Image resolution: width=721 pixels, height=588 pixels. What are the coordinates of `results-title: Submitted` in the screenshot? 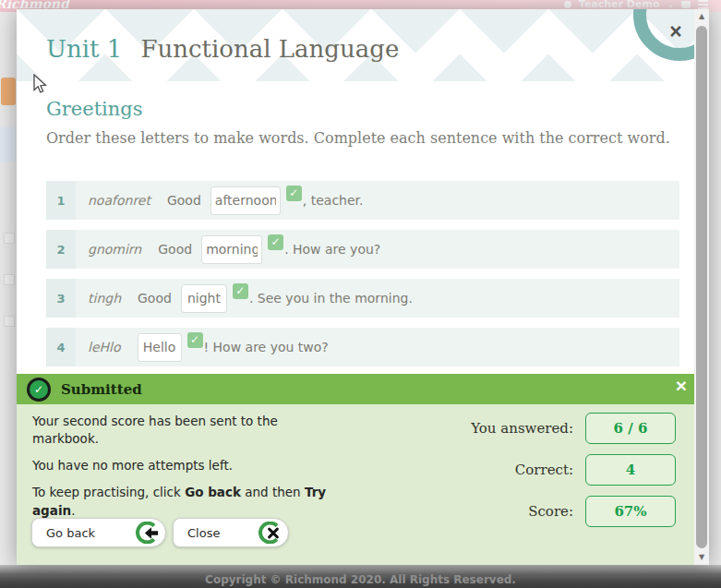 It's located at (102, 390).